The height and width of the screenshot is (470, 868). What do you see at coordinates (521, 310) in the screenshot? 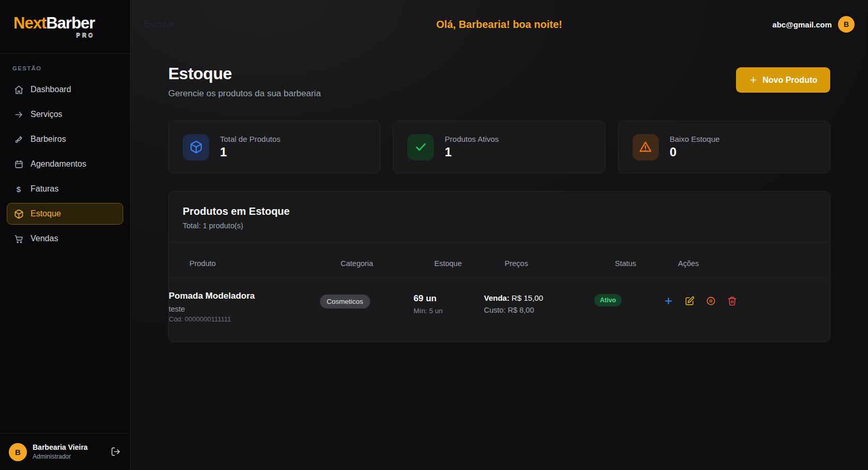
I see `cost-value: R$ 8,00` at bounding box center [521, 310].